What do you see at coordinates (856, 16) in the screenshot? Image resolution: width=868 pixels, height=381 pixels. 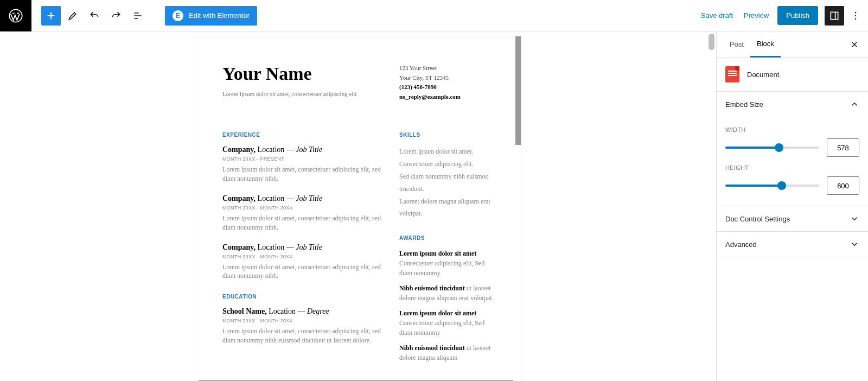 I see `more-options-button` at bounding box center [856, 16].